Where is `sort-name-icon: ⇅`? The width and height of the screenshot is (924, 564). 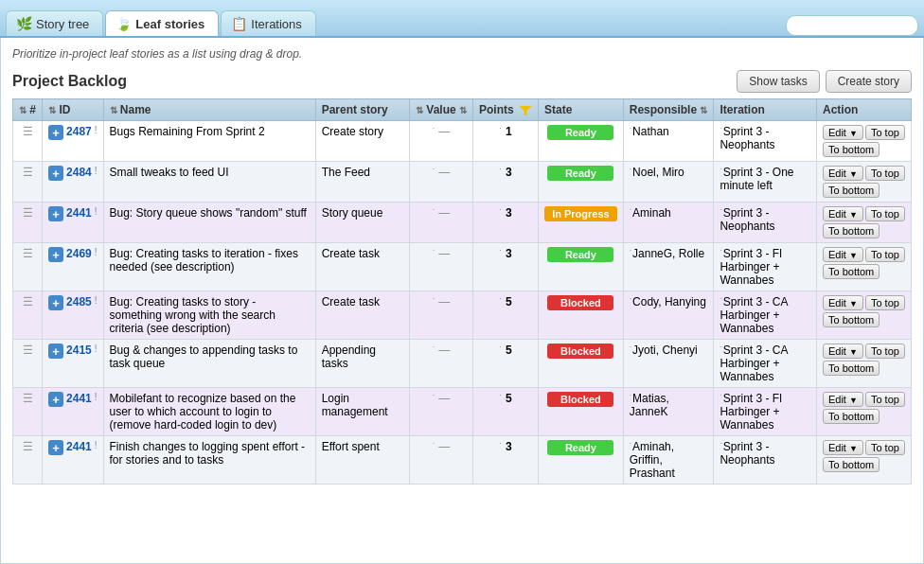
sort-name-icon: ⇅ is located at coordinates (114, 110).